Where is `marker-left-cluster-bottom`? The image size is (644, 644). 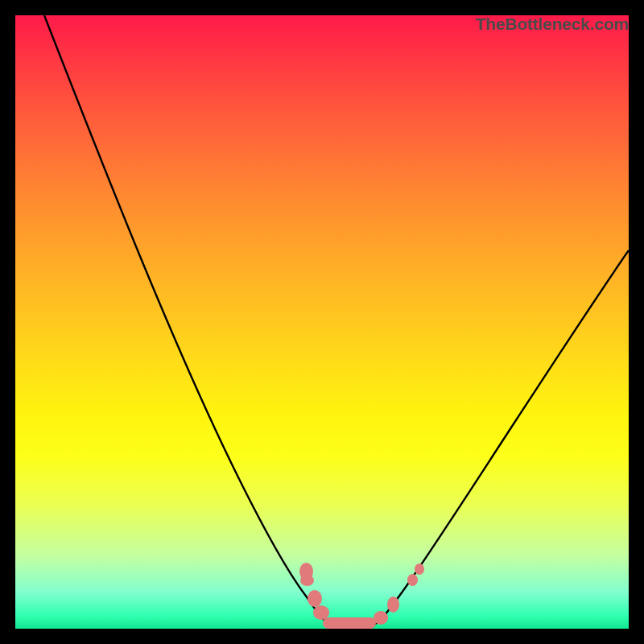
marker-left-cluster-bottom is located at coordinates (321, 613).